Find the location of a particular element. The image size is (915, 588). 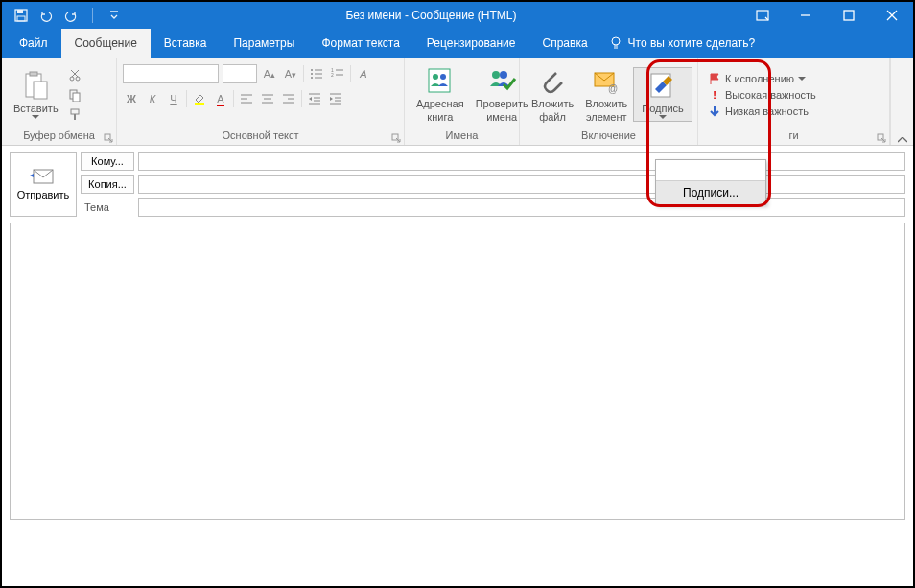

bullets-button is located at coordinates (317, 74).